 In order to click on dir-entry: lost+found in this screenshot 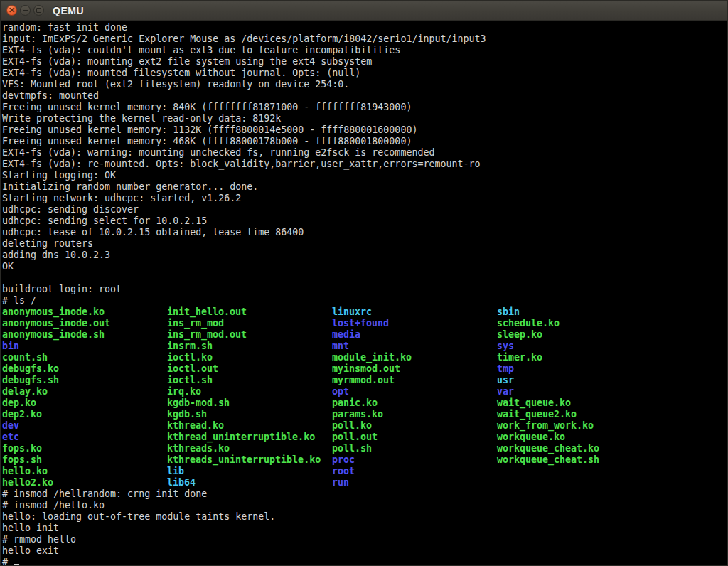, I will do `click(360, 324)`.